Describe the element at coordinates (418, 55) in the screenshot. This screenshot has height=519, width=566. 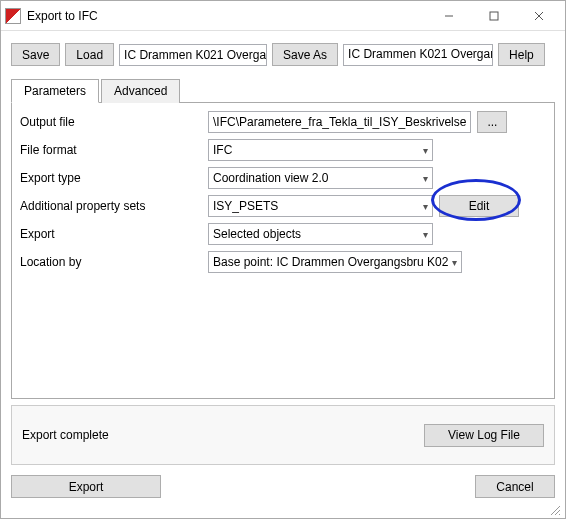
I see `preset-name-field: IC Drammen K021 Overgangsbru` at that location.